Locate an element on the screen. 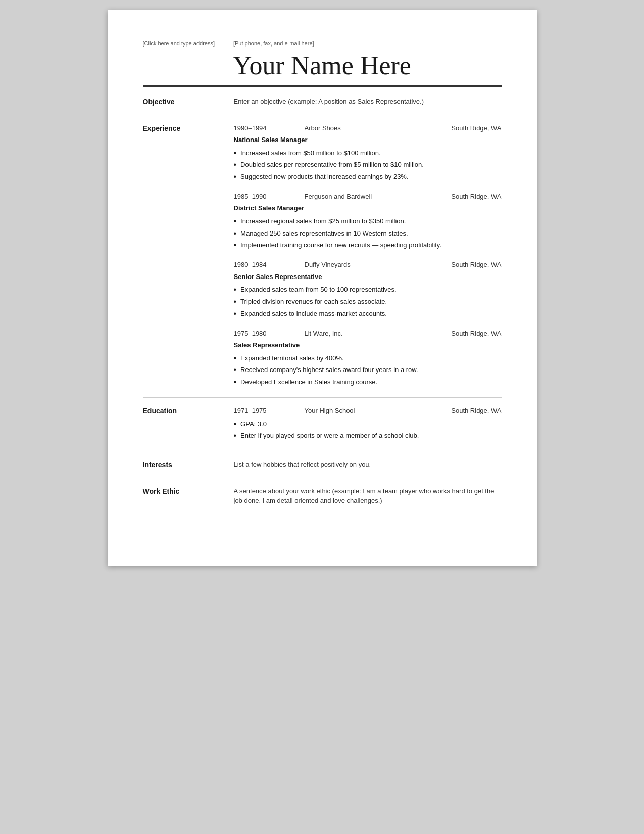 This screenshot has width=644, height=834. job-block: 1990–1994Arbor ShoesSouth Ridge, WANatio… is located at coordinates (368, 153).